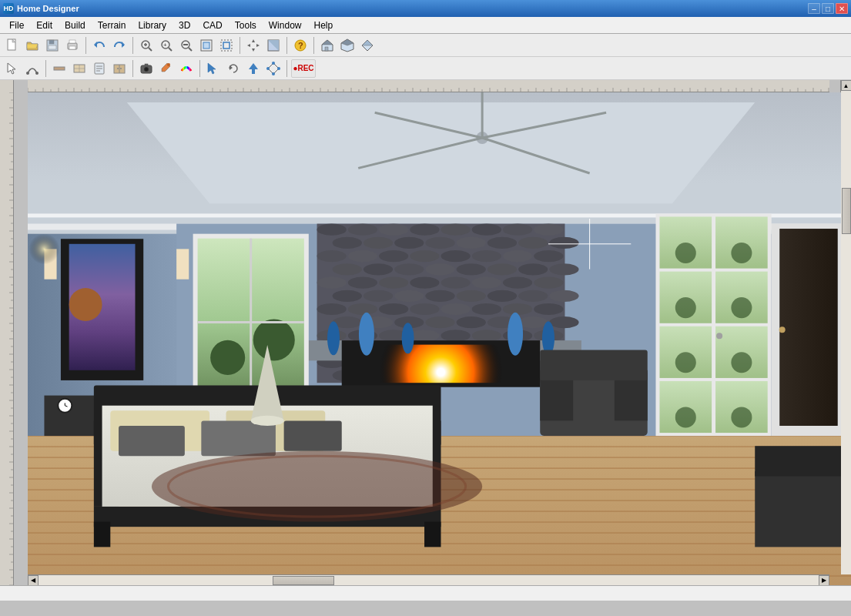 The image size is (851, 616). Describe the element at coordinates (300, 45) in the screenshot. I see `help-btn: ?` at that location.